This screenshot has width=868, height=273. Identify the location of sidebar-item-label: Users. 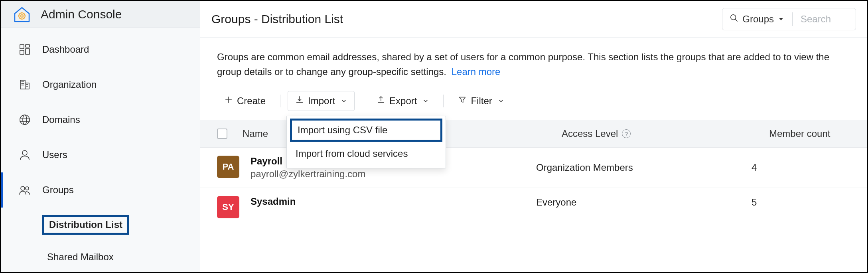
(55, 155).